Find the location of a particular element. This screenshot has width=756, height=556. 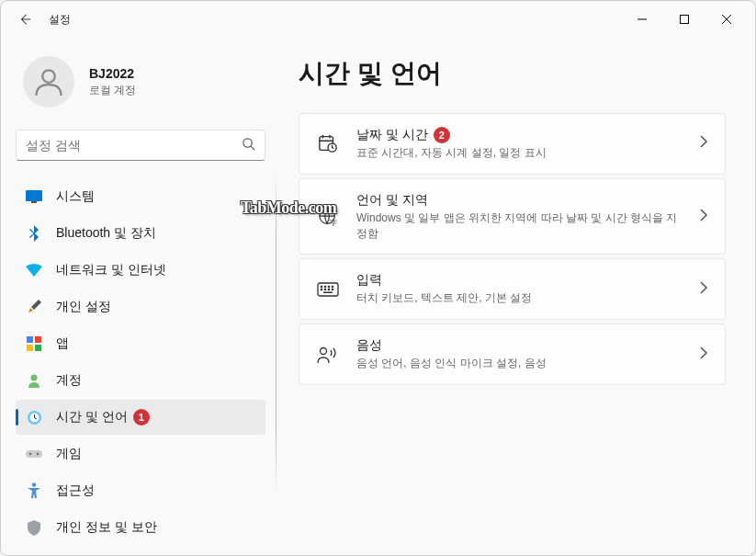

clock-globe-icon is located at coordinates (34, 417).